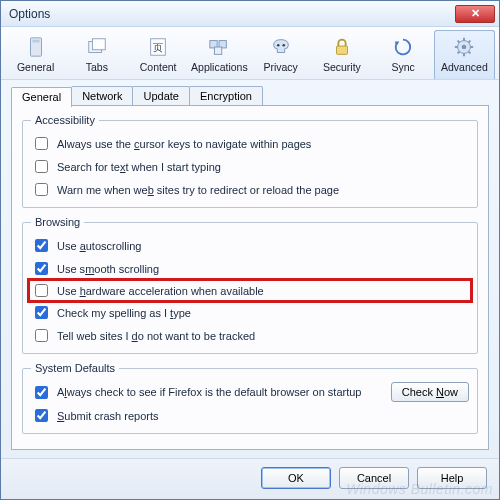 This screenshot has height=500, width=500. Describe the element at coordinates (36, 67) in the screenshot. I see `toolbar-label: General` at that location.